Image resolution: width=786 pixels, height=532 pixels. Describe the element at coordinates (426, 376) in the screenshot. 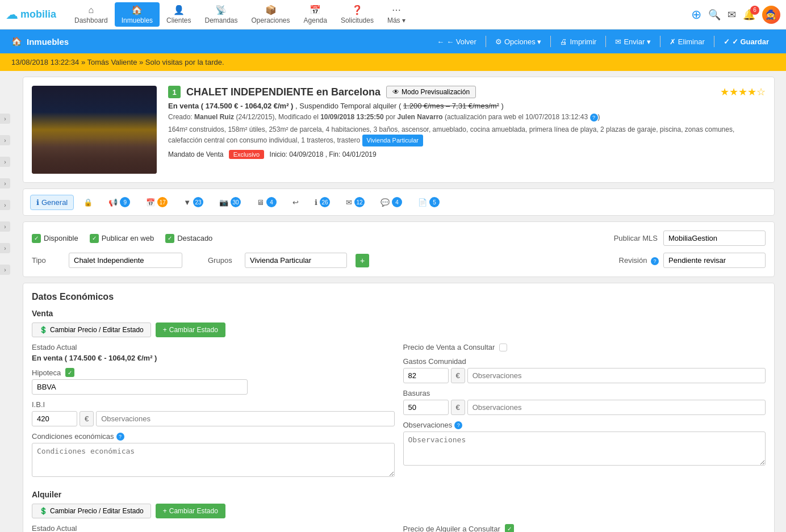

I see `gastos-input` at that location.